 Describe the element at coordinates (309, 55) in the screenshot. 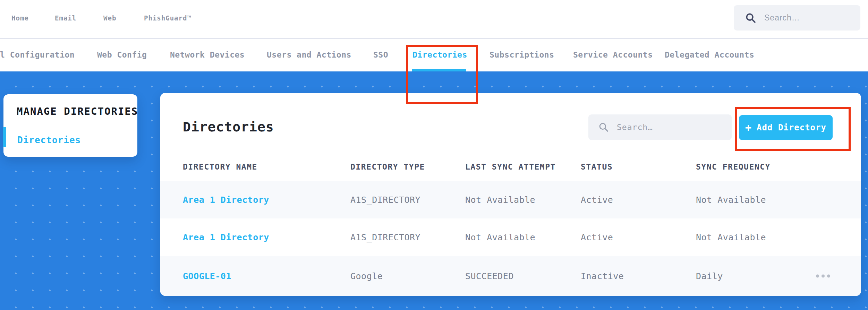

I see `tab-users-and-actions: Users and Actions` at that location.